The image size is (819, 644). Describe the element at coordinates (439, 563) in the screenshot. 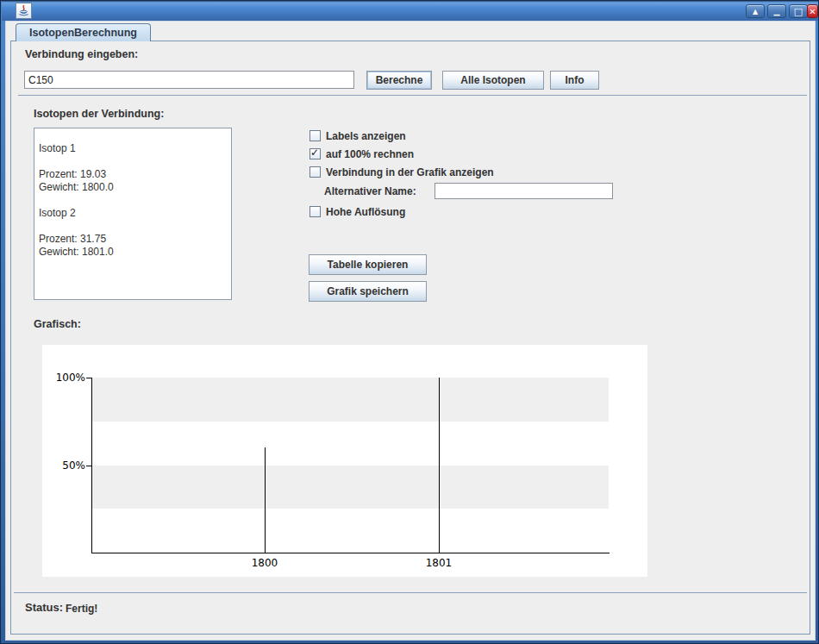

I see `x-tick-label: 1801` at that location.